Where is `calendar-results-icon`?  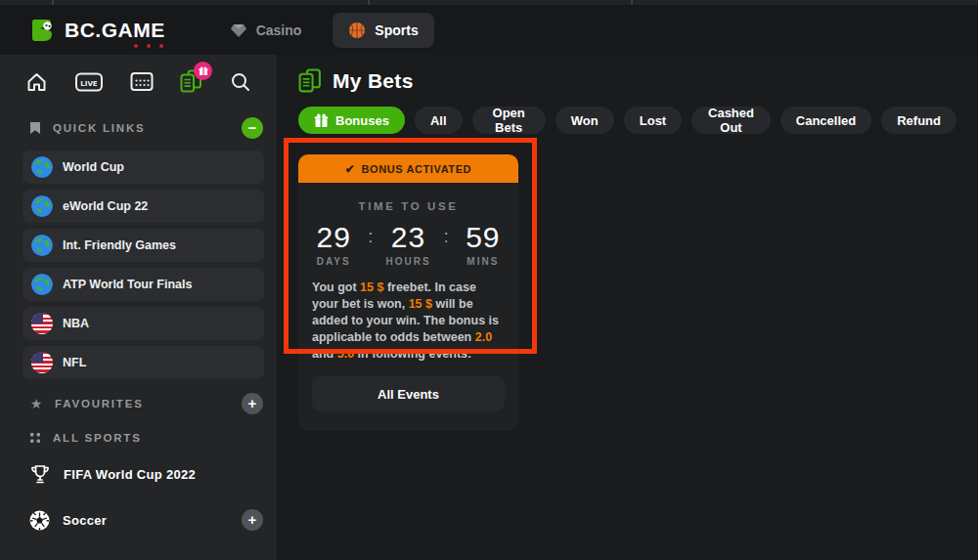
calendar-results-icon is located at coordinates (142, 82).